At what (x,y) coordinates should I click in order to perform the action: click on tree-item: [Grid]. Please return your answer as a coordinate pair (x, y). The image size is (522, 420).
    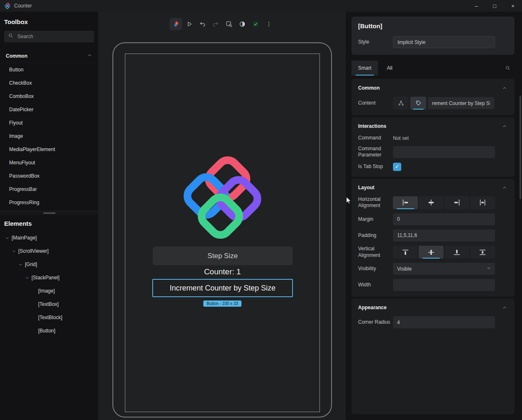
    Looking at the image, I should click on (49, 264).